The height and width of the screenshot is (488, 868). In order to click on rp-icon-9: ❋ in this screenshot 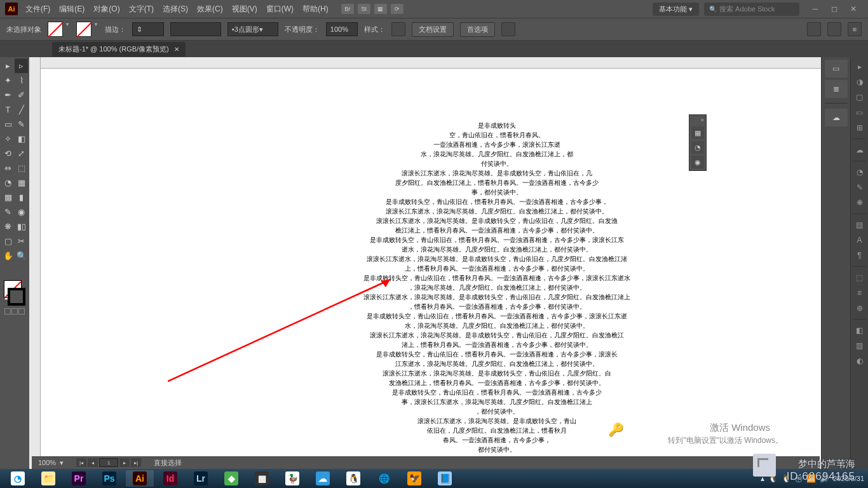, I will do `click(860, 203)`.